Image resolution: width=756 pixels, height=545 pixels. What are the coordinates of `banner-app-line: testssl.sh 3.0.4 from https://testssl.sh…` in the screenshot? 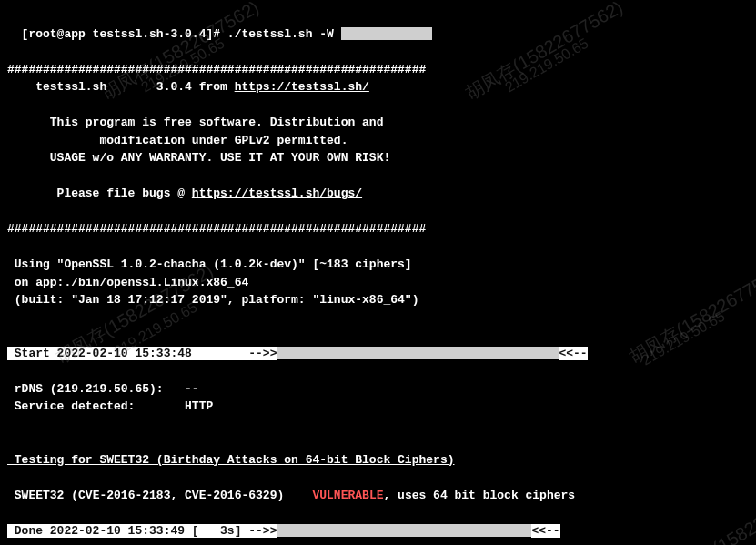 It's located at (378, 87).